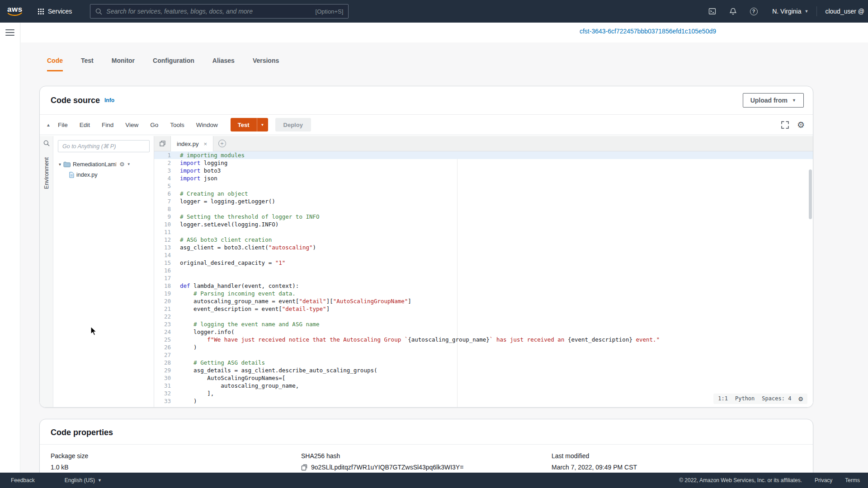  I want to click on account-menu-button: cloud_user @, so click(843, 11).